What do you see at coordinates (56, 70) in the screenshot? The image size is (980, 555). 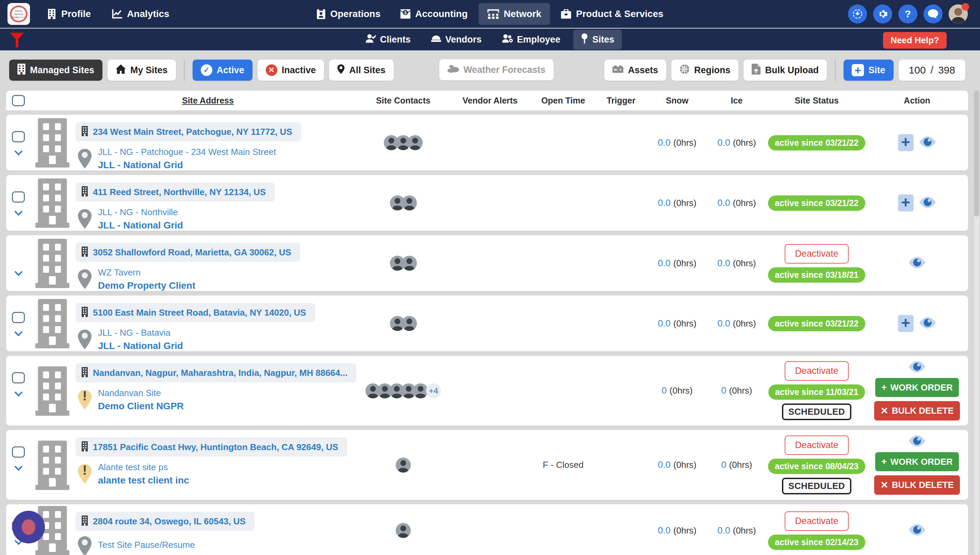 I see `managed-sites-button: Managed Sites` at bounding box center [56, 70].